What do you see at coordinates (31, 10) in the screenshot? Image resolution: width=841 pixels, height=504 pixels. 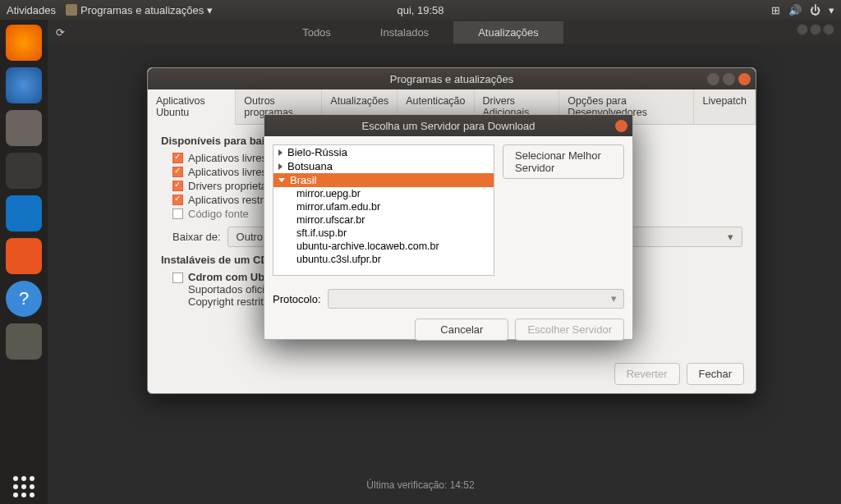 I see `activities-button: Atividades` at bounding box center [31, 10].